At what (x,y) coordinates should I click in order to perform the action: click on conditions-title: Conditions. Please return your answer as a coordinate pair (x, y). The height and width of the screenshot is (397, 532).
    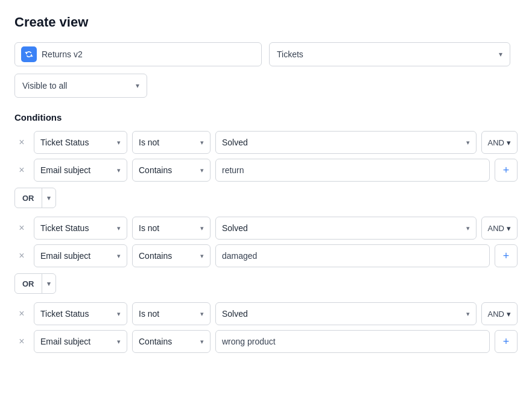
    Looking at the image, I should click on (266, 117).